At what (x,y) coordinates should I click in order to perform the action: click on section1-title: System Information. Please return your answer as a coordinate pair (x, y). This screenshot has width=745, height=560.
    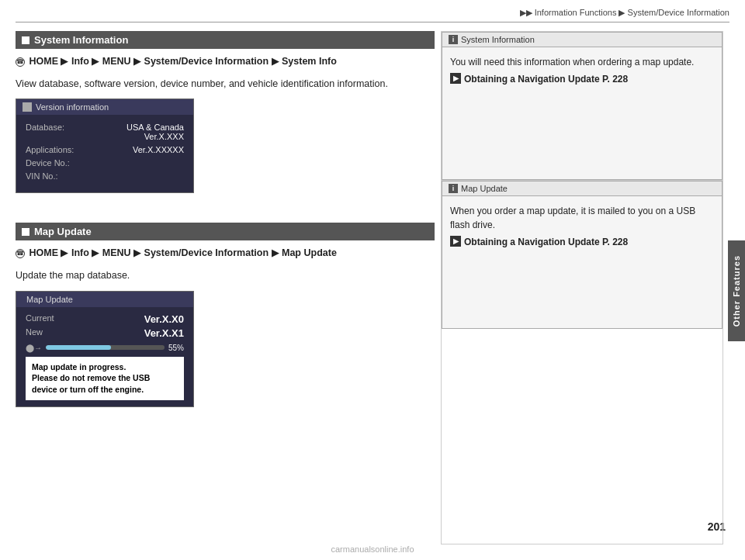
    Looking at the image, I should click on (81, 40).